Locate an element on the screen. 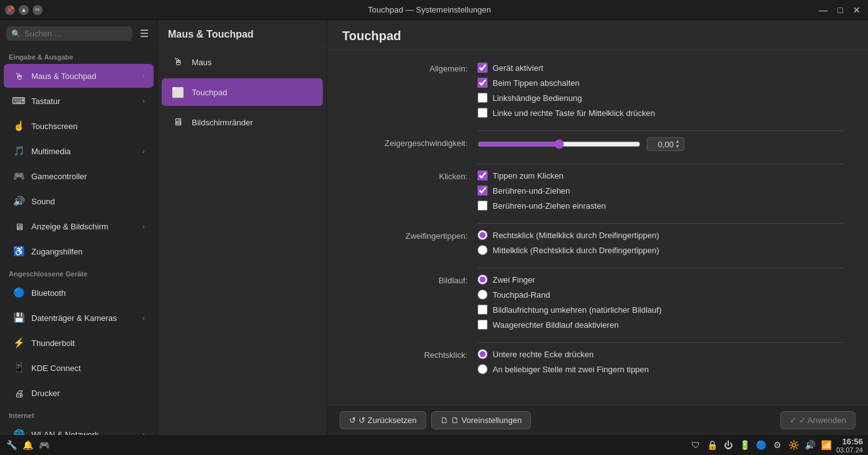 The height and width of the screenshot is (455, 868). tippen-klicken-checkbox is located at coordinates (483, 175).